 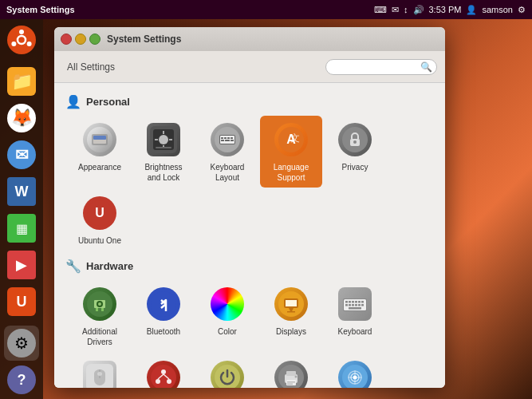 I want to click on settings-item-network: Network, so click(x=164, y=370).